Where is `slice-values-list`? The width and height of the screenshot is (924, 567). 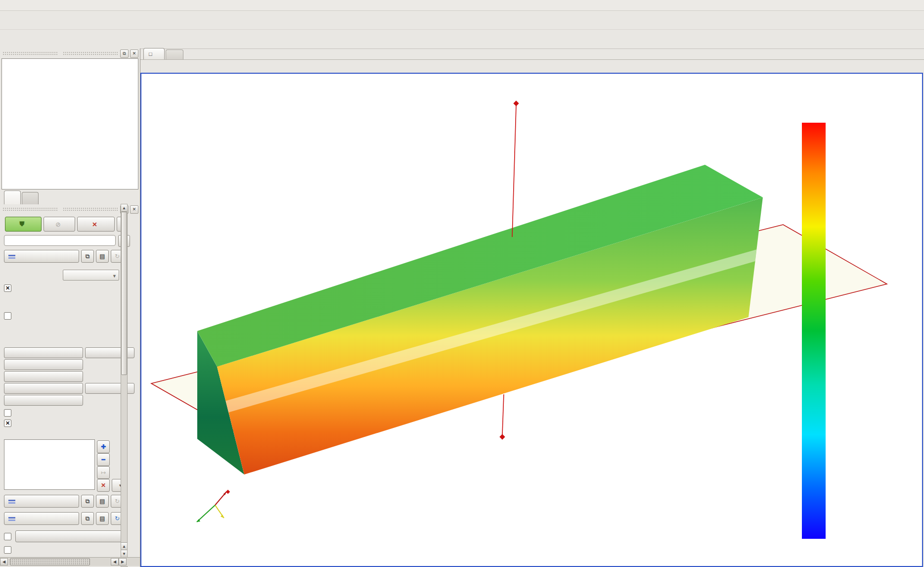
slice-values-list is located at coordinates (49, 465).